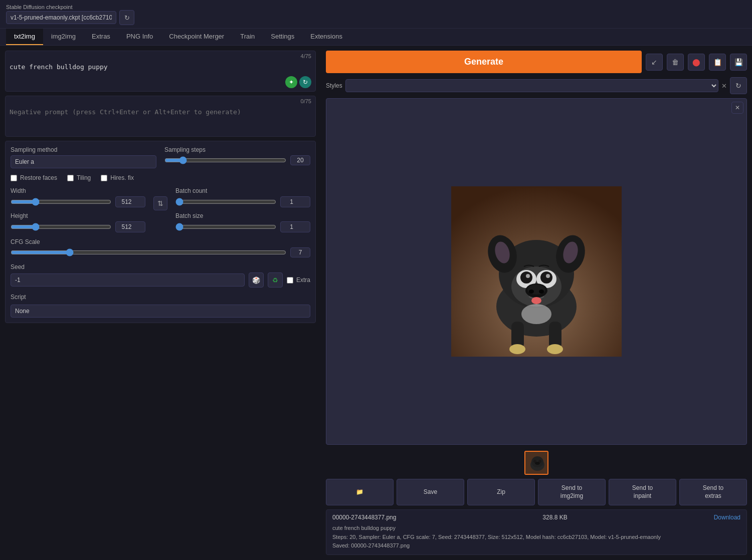 This screenshot has height=560, width=752. Describe the element at coordinates (130, 227) in the screenshot. I see `height-input` at that location.